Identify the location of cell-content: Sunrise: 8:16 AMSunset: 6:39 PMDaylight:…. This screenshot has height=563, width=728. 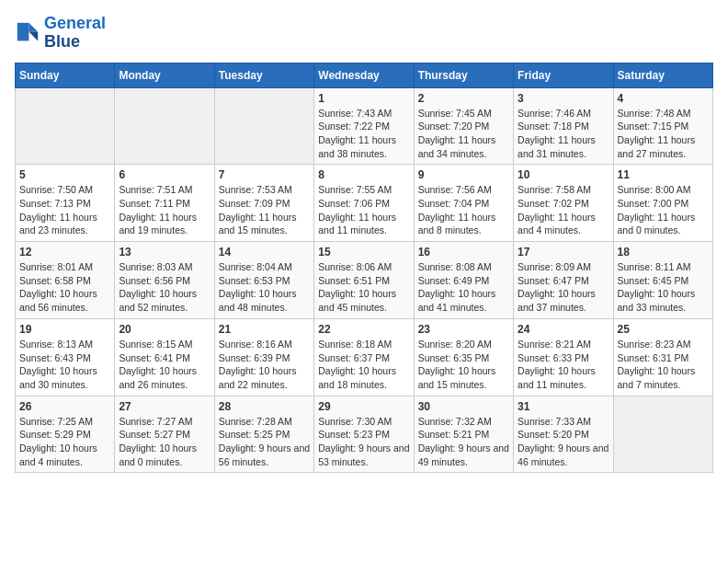
(265, 364).